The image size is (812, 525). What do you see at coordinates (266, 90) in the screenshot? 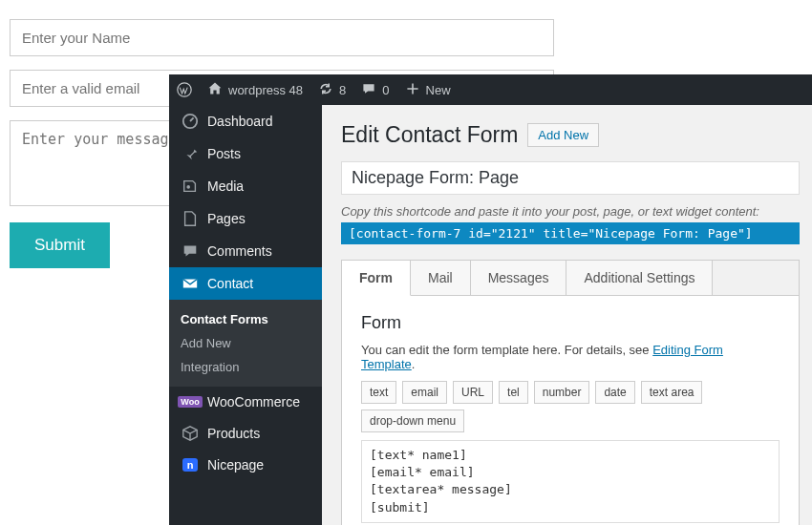
I see `site-name: wordpress 48` at bounding box center [266, 90].